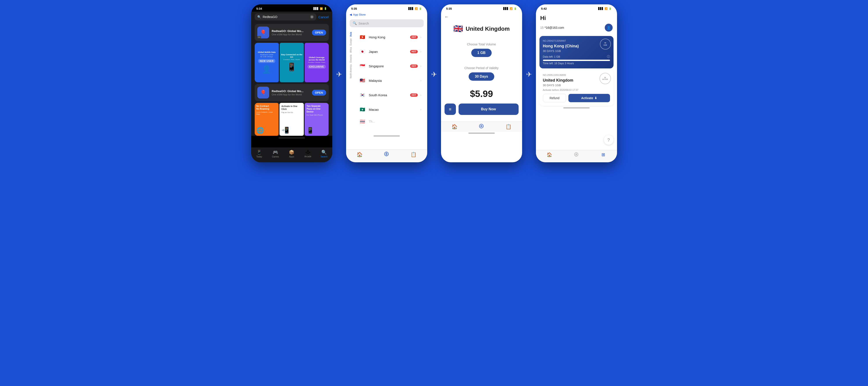 This screenshot has height=386, width=868. Describe the element at coordinates (394, 81) in the screenshot. I see `country-name-malaysia: Malaysia` at that location.